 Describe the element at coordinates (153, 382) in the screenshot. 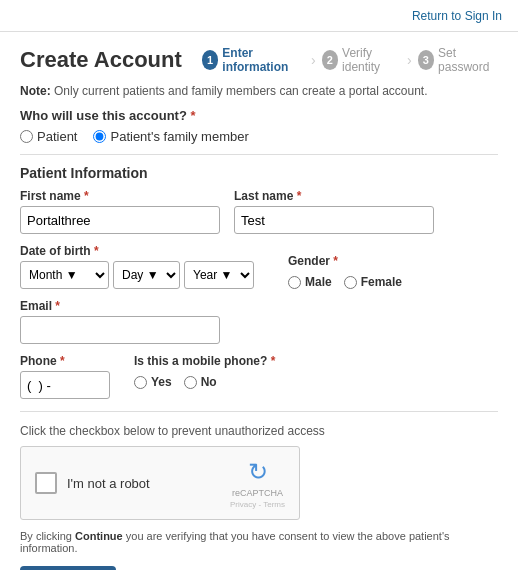

I see `yes-option: Yes` at that location.